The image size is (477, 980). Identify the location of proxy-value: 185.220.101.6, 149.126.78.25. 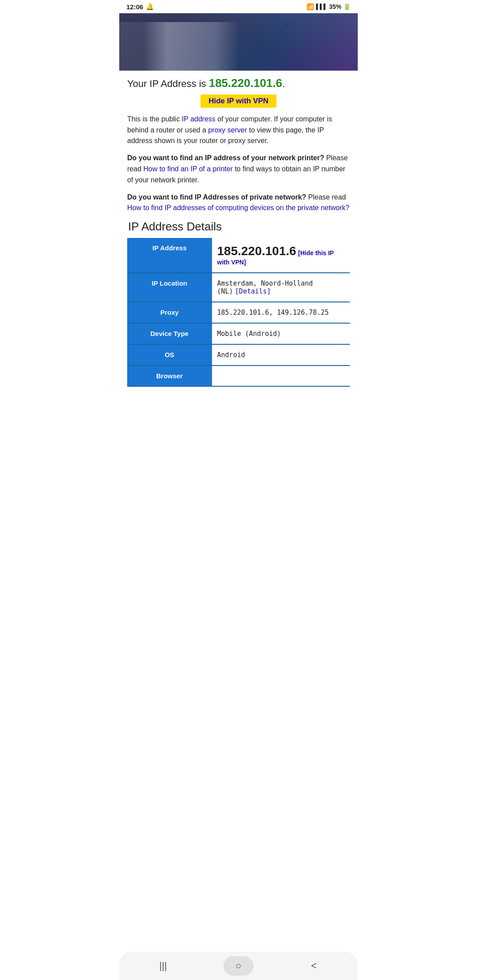
(273, 313).